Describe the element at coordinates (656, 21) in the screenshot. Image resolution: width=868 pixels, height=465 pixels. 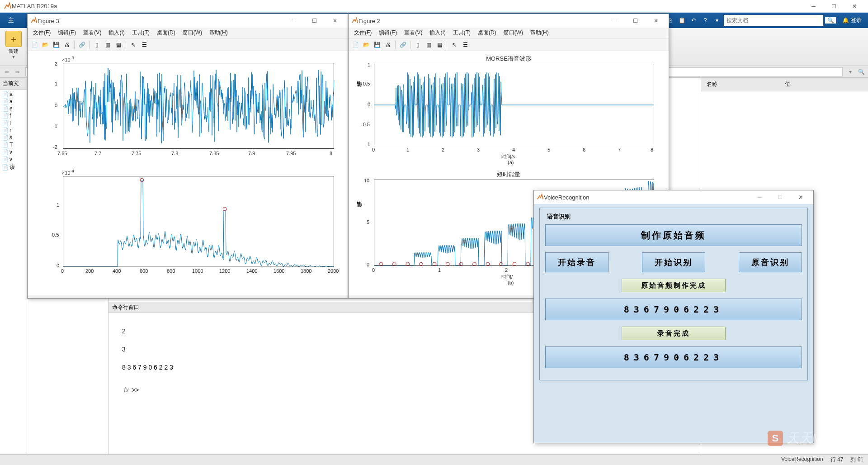
I see `fig2-close-button: ✕` at that location.